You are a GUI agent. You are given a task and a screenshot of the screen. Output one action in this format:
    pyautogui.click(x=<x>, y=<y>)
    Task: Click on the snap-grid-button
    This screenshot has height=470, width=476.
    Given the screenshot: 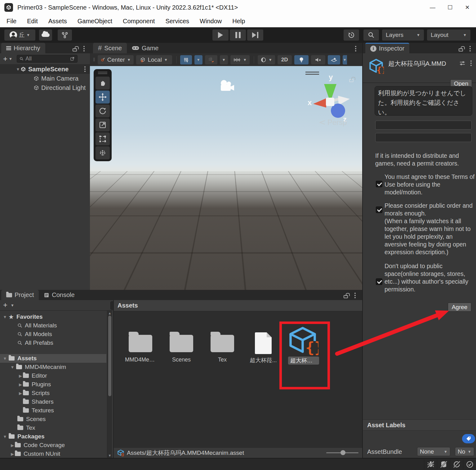 What is the action you would take?
    pyautogui.click(x=211, y=60)
    